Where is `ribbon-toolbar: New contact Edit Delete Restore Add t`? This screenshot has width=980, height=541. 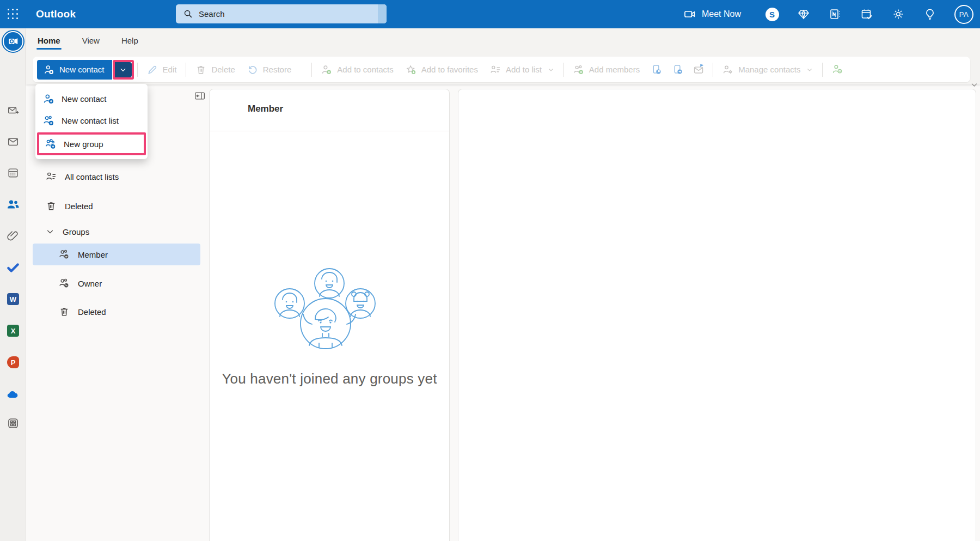
ribbon-toolbar: New contact Edit Delete Restore Add t is located at coordinates (501, 70).